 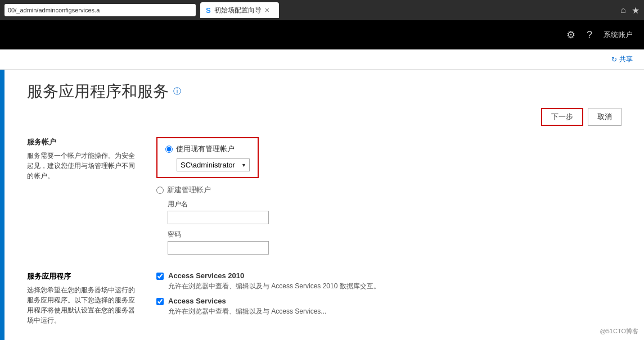 What do you see at coordinates (322, 10) in the screenshot?
I see `browser-chrome: 00/_admin/adminconfigservices.a S 初始场配置向…` at bounding box center [322, 10].